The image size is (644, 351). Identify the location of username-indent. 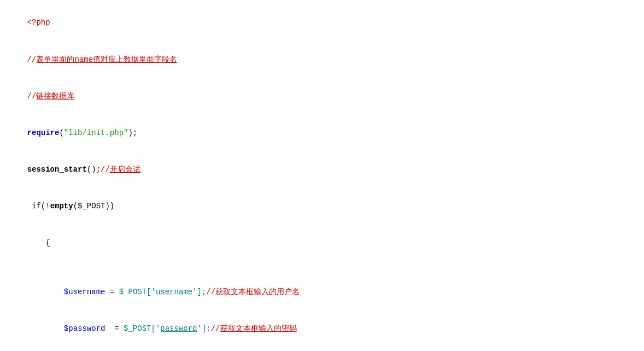
(46, 292).